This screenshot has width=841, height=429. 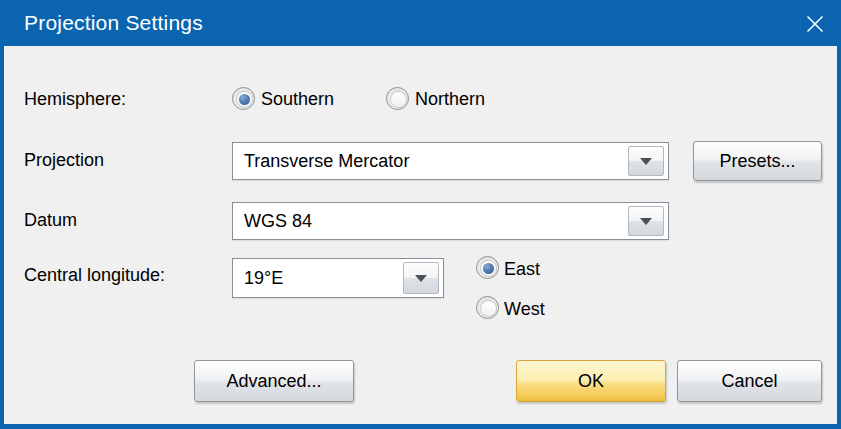 What do you see at coordinates (524, 310) in the screenshot?
I see `radio-west-label: West` at bounding box center [524, 310].